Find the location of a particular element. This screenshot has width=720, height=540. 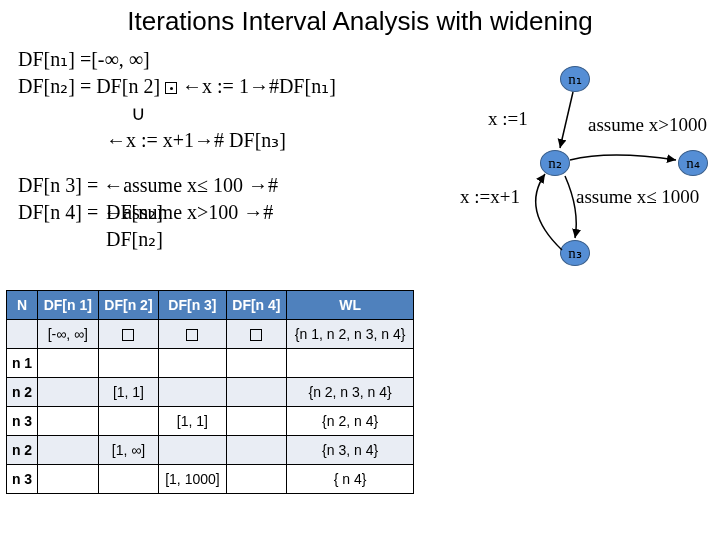

table-header: DF[n 1] is located at coordinates (68, 306).